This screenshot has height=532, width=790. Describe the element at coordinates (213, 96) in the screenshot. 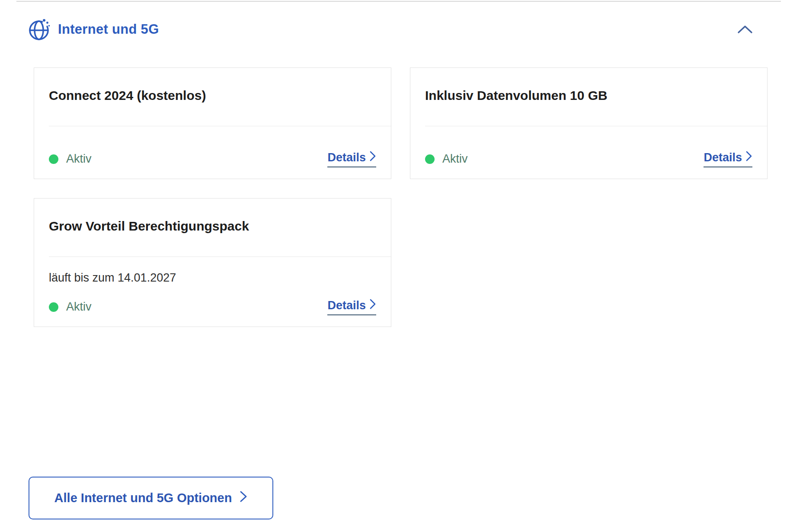

I see `card-title: Connect 2024 (kostenlos)` at that location.